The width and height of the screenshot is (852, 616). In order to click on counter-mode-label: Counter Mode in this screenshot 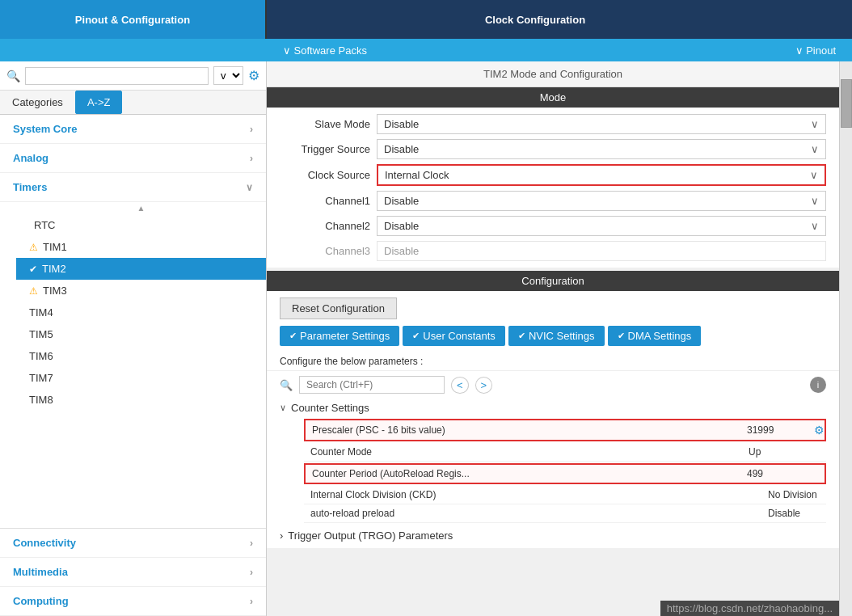, I will do `click(523, 452)`.